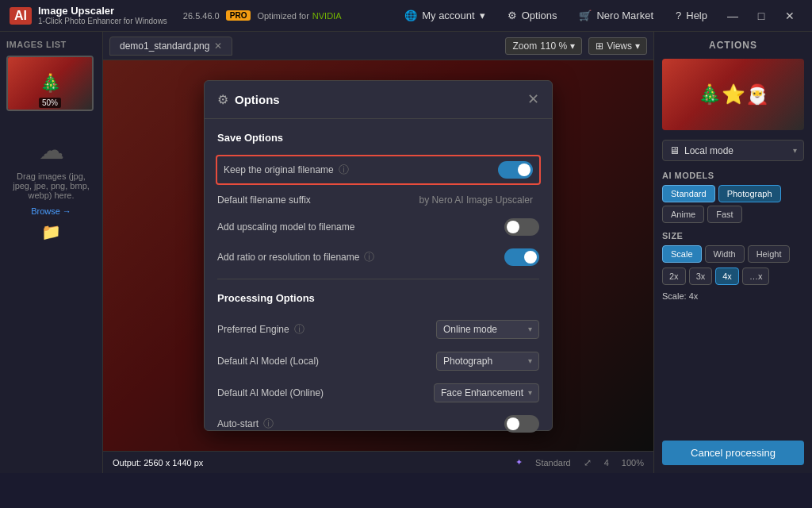  I want to click on keep-filename-row: Keep the original filename ⓘ, so click(378, 170).